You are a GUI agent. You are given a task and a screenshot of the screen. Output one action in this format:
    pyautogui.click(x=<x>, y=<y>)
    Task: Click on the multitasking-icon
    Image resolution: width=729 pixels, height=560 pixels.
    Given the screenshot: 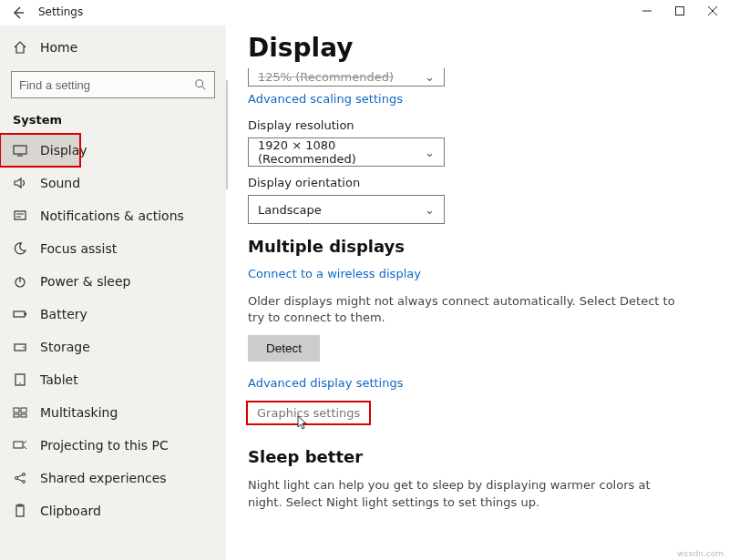 What is the action you would take?
    pyautogui.click(x=20, y=412)
    